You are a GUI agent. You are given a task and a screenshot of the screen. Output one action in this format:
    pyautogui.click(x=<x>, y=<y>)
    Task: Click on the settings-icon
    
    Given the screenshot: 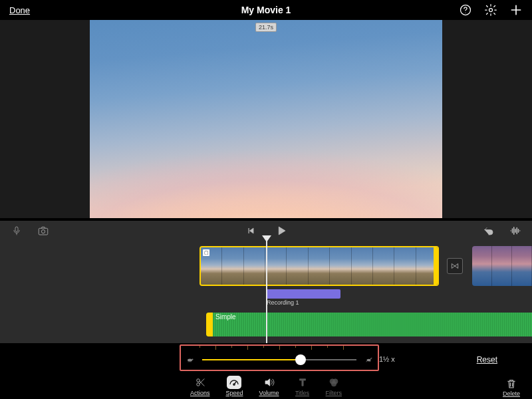 What is the action you would take?
    pyautogui.click(x=491, y=10)
    